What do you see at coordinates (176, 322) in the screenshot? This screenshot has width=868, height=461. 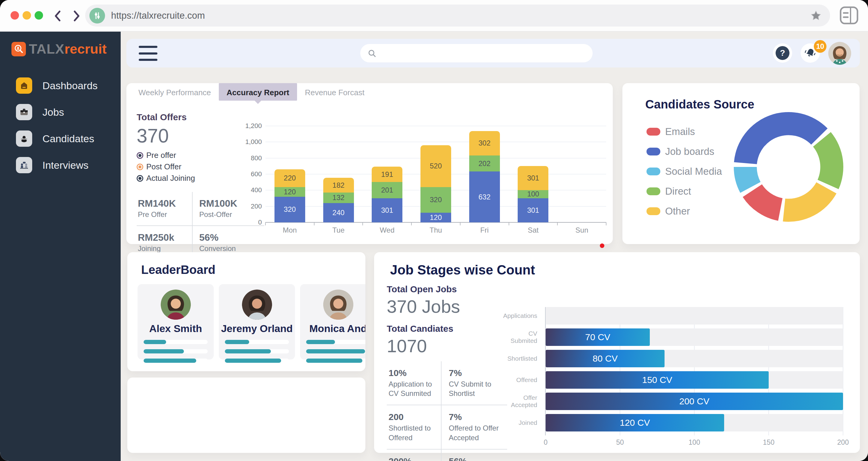 I see `leaderboard-tile: Alex Smith` at bounding box center [176, 322].